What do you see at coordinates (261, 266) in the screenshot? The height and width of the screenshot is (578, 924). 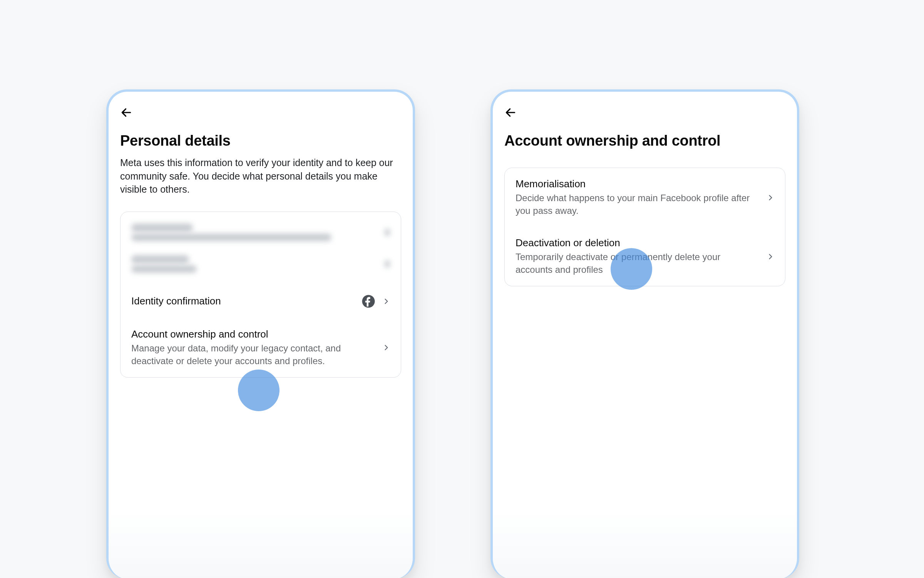 I see `row-date-of-birth` at bounding box center [261, 266].